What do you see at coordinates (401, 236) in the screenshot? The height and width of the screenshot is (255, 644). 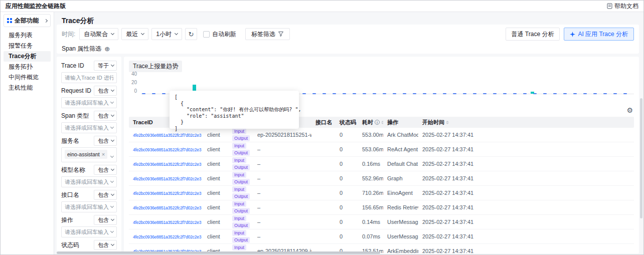 I see `cell-operation: UserMessag...` at bounding box center [401, 236].